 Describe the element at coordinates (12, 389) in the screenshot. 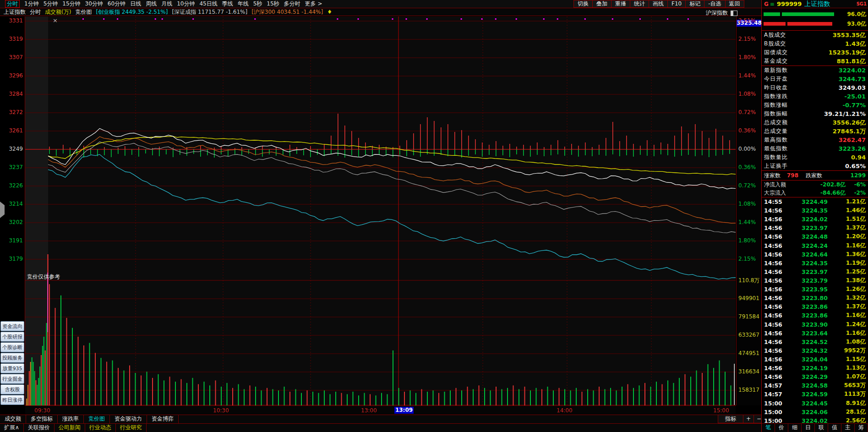

I see `sidebar-item: 含权股` at that location.